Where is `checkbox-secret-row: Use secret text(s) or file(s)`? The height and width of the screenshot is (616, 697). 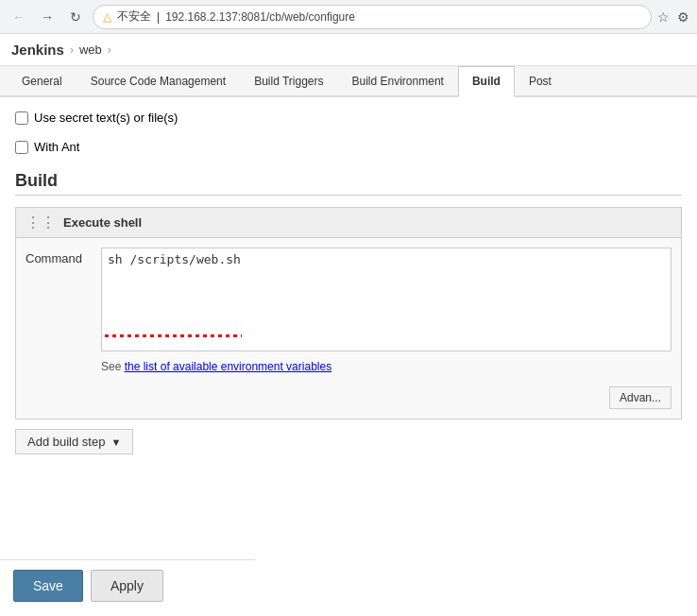 checkbox-secret-row: Use secret text(s) or file(s) is located at coordinates (348, 117).